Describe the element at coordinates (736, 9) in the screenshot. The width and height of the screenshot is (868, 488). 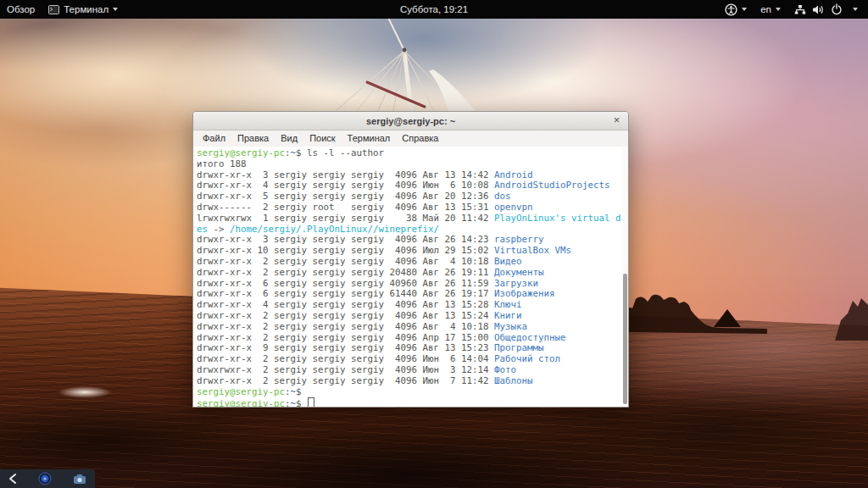
I see `accessibility-menu` at that location.